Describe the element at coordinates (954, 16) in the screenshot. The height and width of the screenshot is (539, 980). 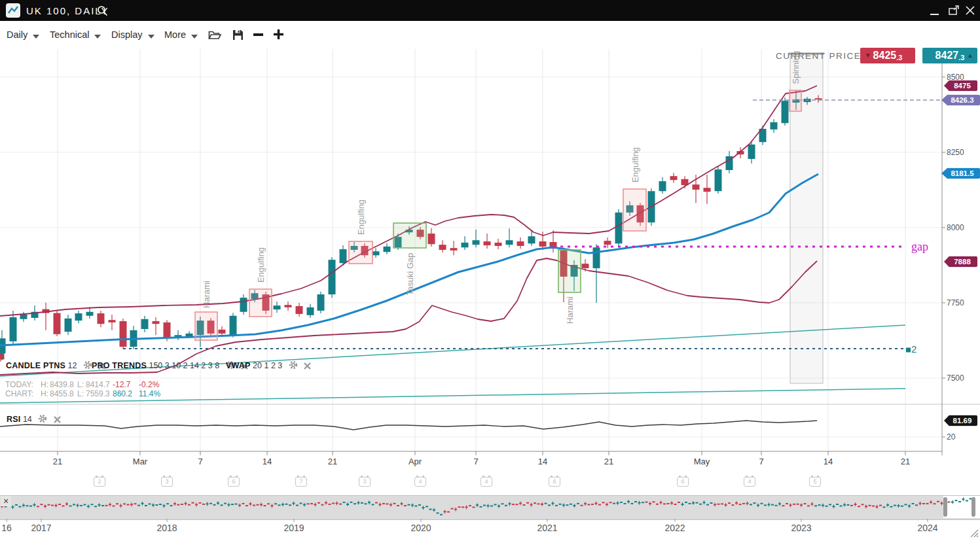
I see `popout-button` at that location.